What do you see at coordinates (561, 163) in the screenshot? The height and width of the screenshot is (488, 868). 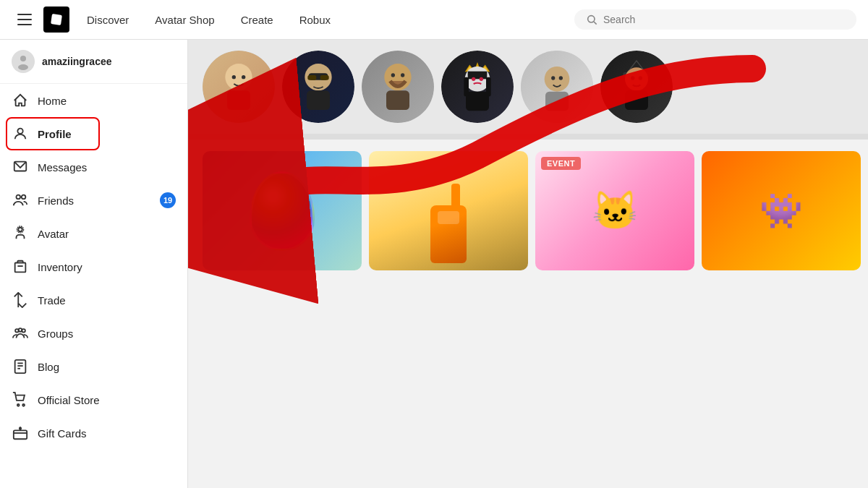 I see `event-badge: EVENT` at bounding box center [561, 163].